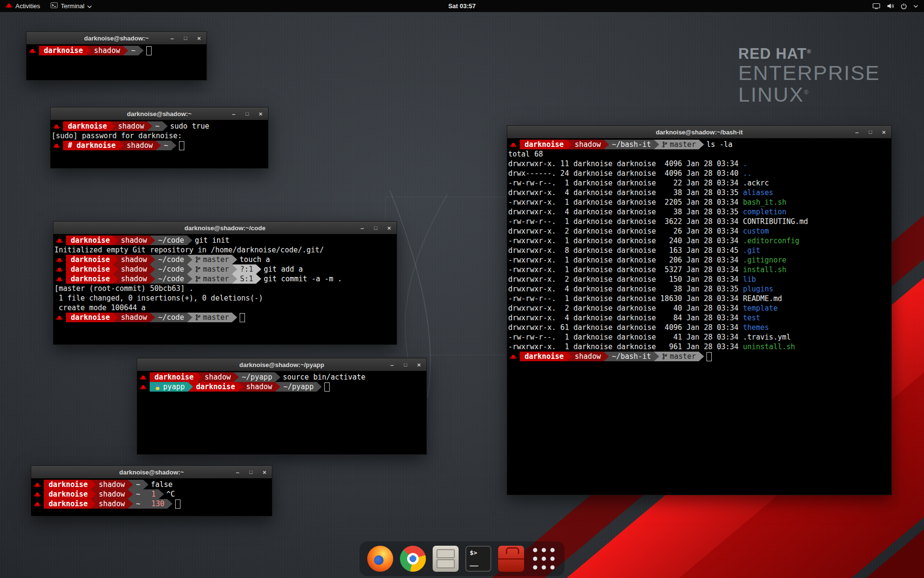  I want to click on display-icon, so click(876, 6).